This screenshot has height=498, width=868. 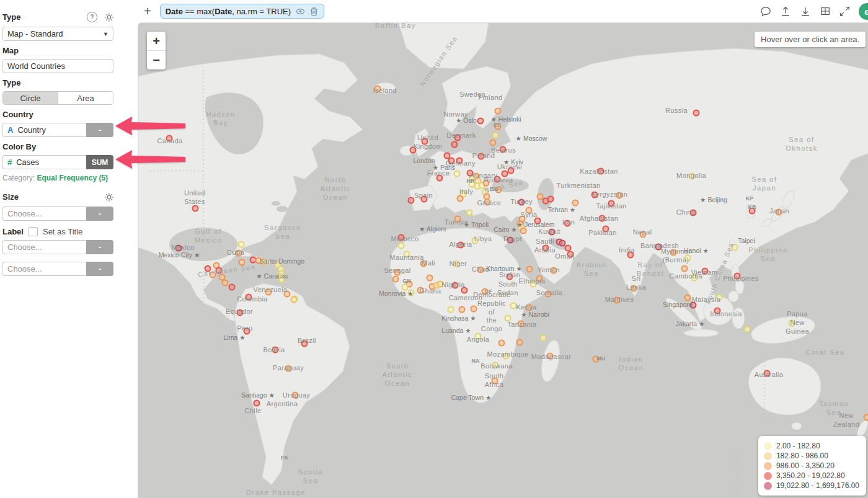 I want to click on map-name-input: World Countries, so click(x=58, y=66).